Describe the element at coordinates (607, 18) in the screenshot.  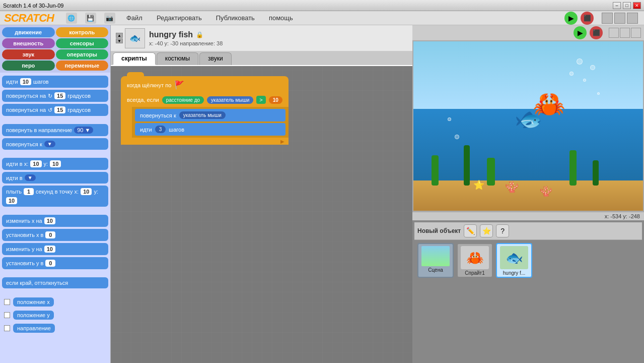
I see `view-small-button` at that location.